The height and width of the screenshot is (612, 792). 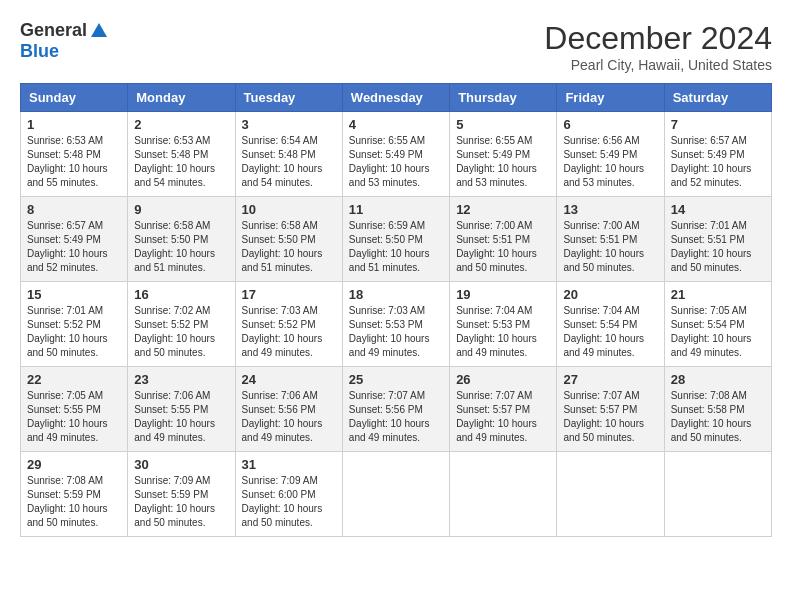 What do you see at coordinates (718, 240) in the screenshot?
I see `calendar-cell: 14Sunrise: 7:01 AM Sunset: 5:51 PM Dayli…` at bounding box center [718, 240].